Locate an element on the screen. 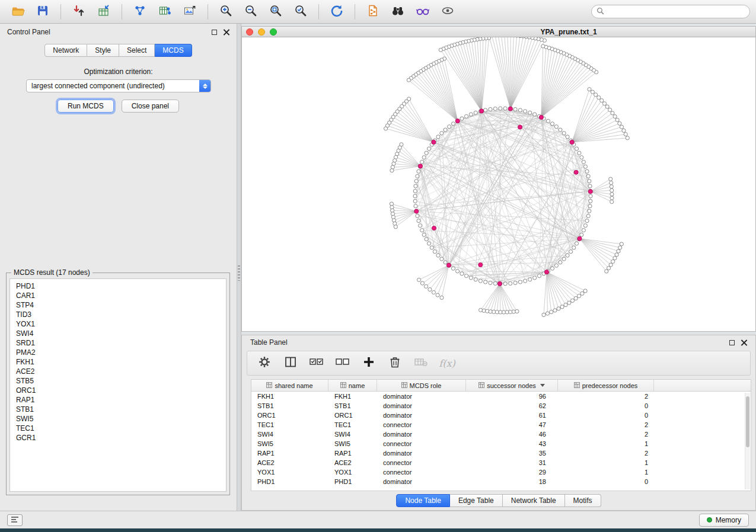 The image size is (756, 532). cell-successor_nodes: 62 is located at coordinates (512, 406).